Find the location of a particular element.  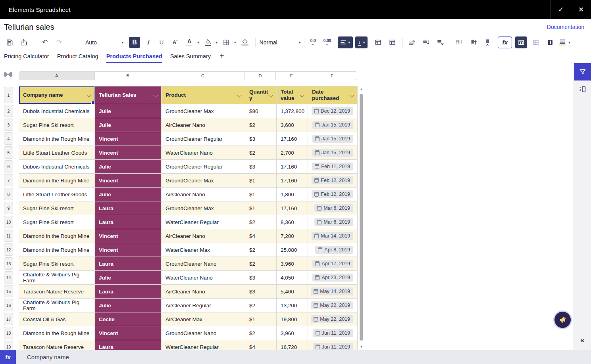

column-header-a: A is located at coordinates (57, 76).